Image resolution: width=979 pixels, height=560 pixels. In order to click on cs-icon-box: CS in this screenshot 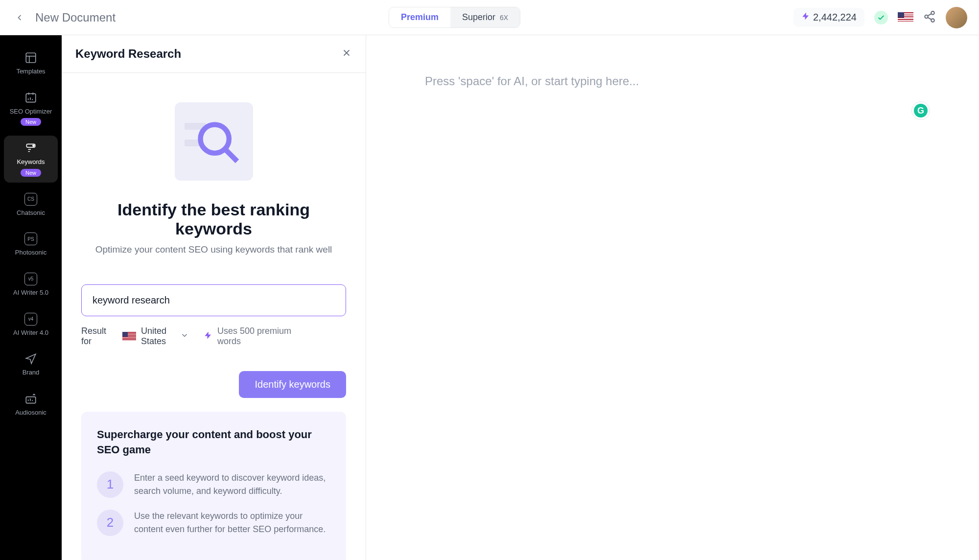, I will do `click(31, 199)`.